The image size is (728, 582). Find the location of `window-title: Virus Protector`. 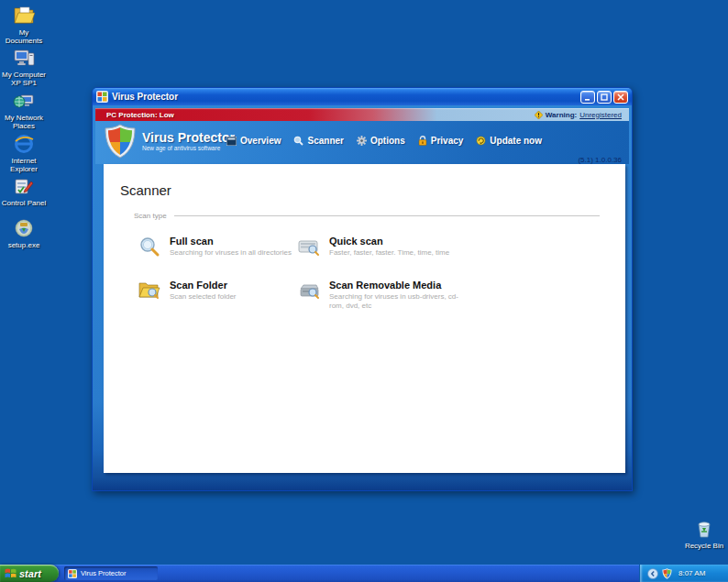

window-title: Virus Protector is located at coordinates (345, 97).